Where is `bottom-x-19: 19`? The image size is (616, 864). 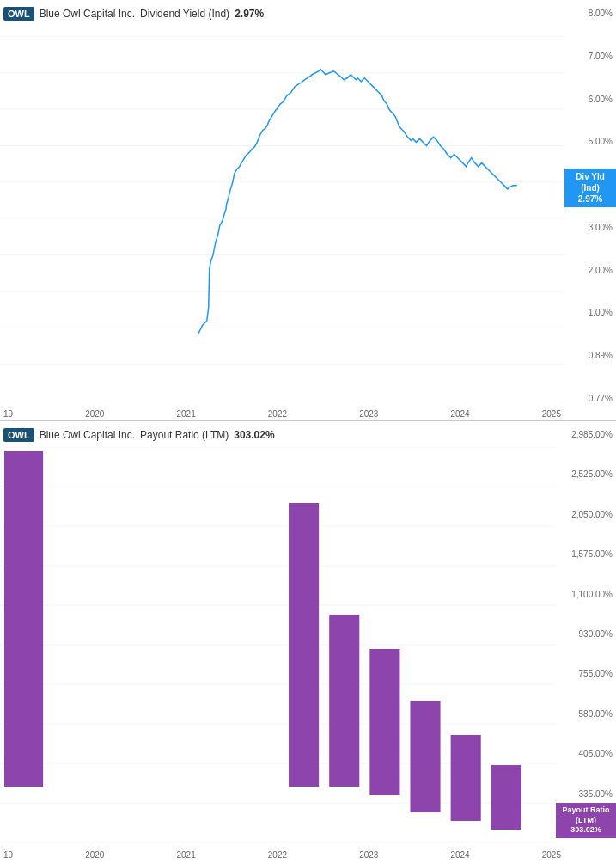
bottom-x-19: 19 is located at coordinates (9, 855).